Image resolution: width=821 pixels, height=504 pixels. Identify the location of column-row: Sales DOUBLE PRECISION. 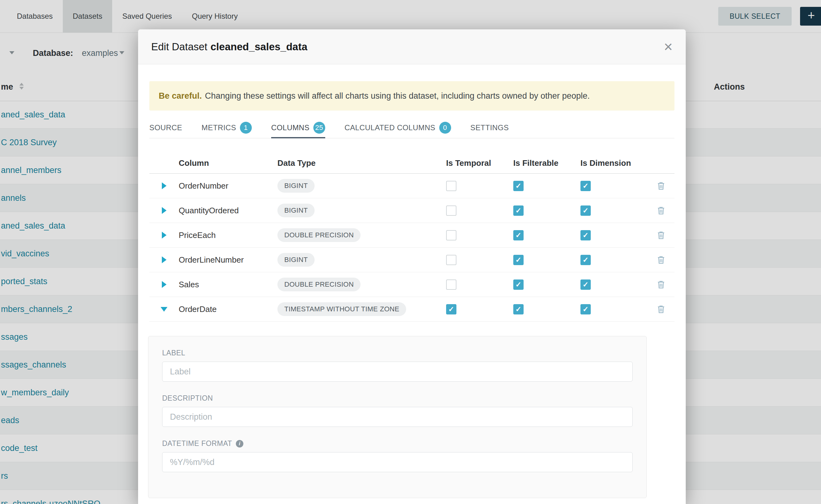
(412, 285).